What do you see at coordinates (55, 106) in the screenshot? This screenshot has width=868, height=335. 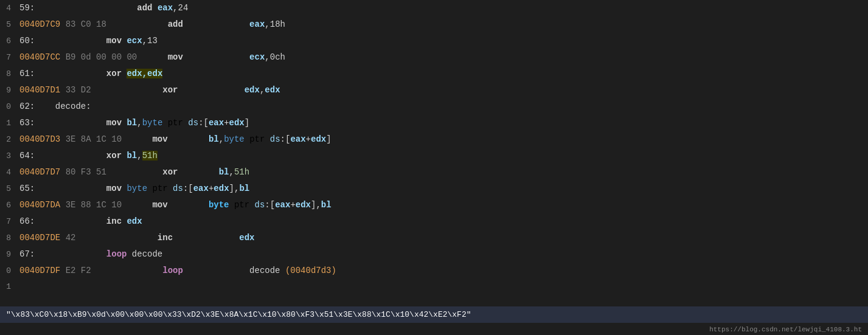 I see `code-token: 62: decode:` at bounding box center [55, 106].